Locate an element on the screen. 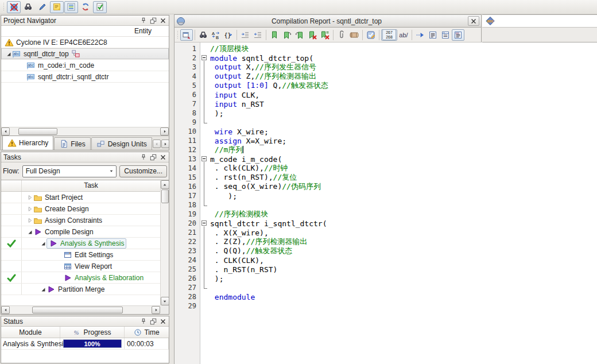 This screenshot has width=597, height=364. attach-button is located at coordinates (342, 35).